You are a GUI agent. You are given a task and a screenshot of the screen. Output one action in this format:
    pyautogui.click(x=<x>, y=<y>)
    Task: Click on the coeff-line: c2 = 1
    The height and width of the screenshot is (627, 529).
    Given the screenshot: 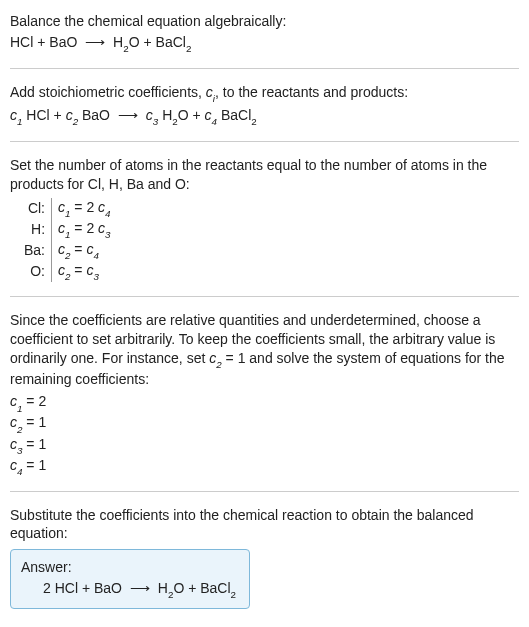 What is the action you would take?
    pyautogui.click(x=264, y=424)
    